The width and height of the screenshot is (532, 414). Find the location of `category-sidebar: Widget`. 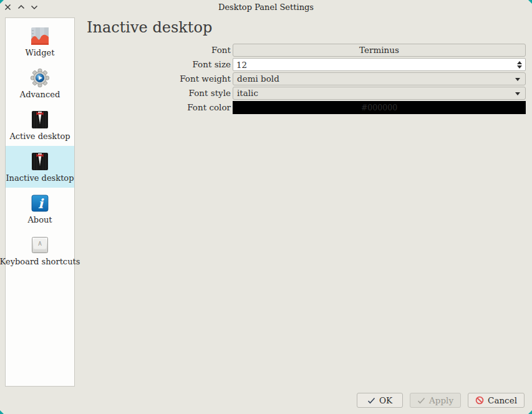

category-sidebar: Widget is located at coordinates (40, 202).